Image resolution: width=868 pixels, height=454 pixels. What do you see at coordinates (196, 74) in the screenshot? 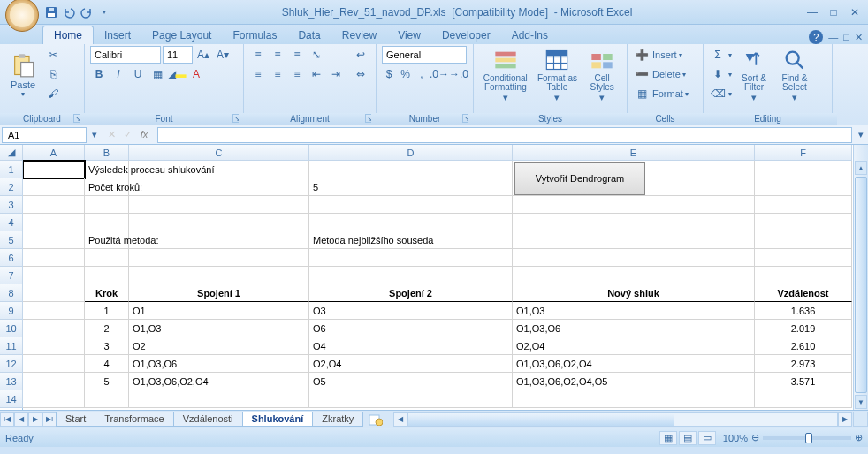
I see `font-color-button: A` at bounding box center [196, 74].